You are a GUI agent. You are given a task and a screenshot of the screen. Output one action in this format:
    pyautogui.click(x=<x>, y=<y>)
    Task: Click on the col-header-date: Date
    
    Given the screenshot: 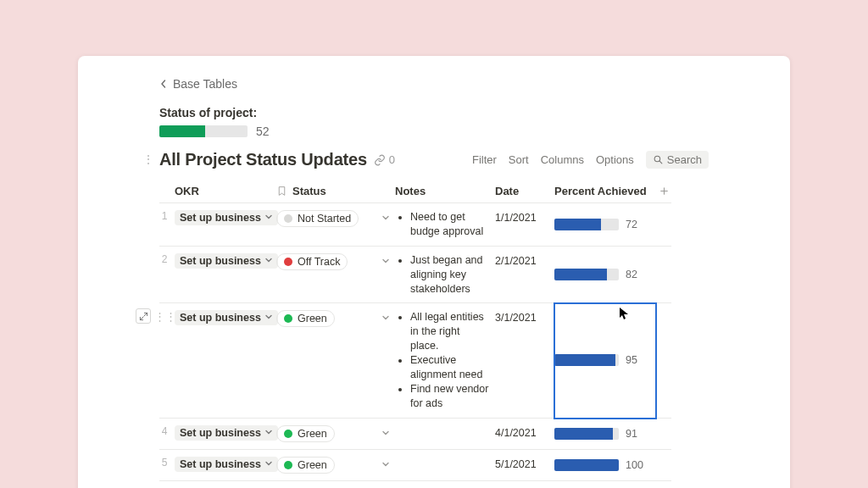 What is the action you would take?
    pyautogui.click(x=525, y=191)
    